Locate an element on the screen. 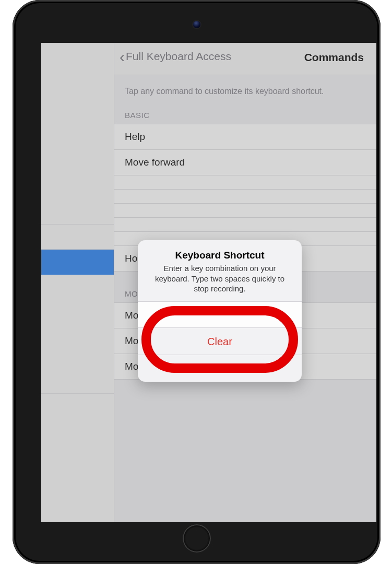  sidebar-item-selected is located at coordinates (77, 262).